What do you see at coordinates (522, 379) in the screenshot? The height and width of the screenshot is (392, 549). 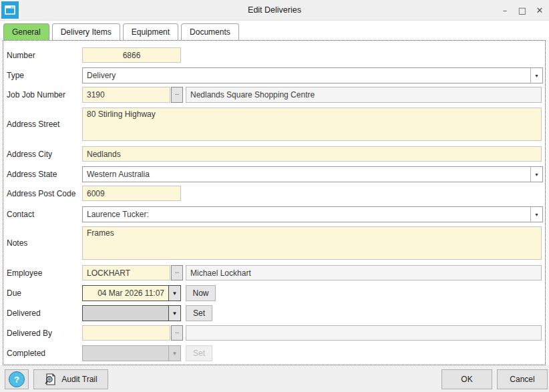 I see `cancel-button: Cancel` at bounding box center [522, 379].